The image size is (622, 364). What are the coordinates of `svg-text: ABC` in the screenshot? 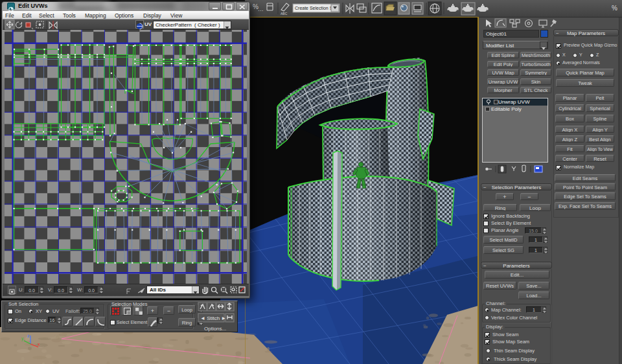 It's located at (284, 14).